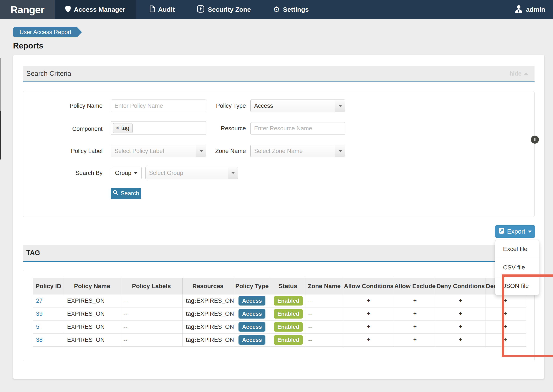 The image size is (553, 392). Describe the element at coordinates (38, 327) in the screenshot. I see `policy-id-link: 5` at that location.